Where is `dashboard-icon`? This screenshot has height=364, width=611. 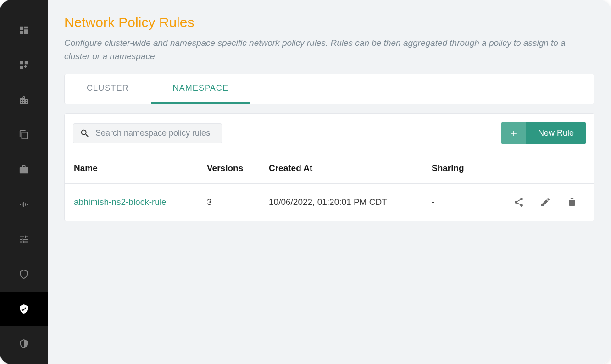 dashboard-icon is located at coordinates (24, 30).